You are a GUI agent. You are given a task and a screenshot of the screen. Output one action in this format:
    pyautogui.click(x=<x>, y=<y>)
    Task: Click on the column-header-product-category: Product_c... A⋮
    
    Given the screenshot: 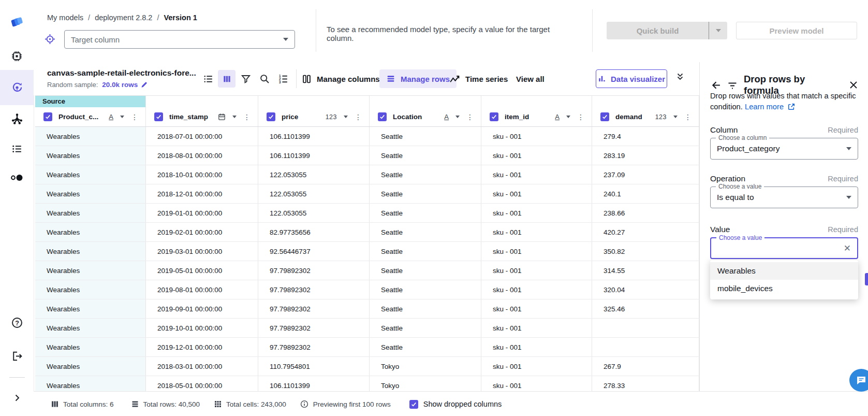 What is the action you would take?
    pyautogui.click(x=91, y=117)
    